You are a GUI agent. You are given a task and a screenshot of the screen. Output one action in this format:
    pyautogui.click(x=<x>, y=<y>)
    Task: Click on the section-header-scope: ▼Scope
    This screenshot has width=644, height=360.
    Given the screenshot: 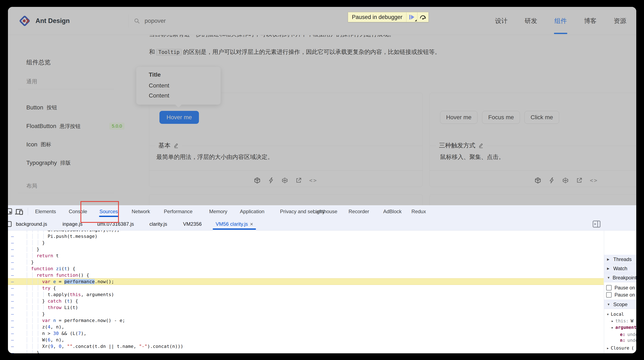 What is the action you would take?
    pyautogui.click(x=620, y=304)
    